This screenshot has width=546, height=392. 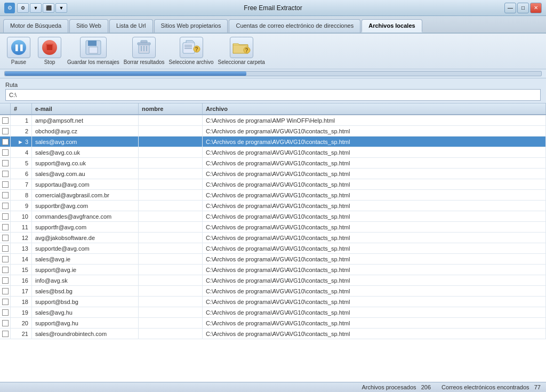 I want to click on tab-cuentas: Cuentas de correo electrónico de direcci…, so click(x=294, y=26).